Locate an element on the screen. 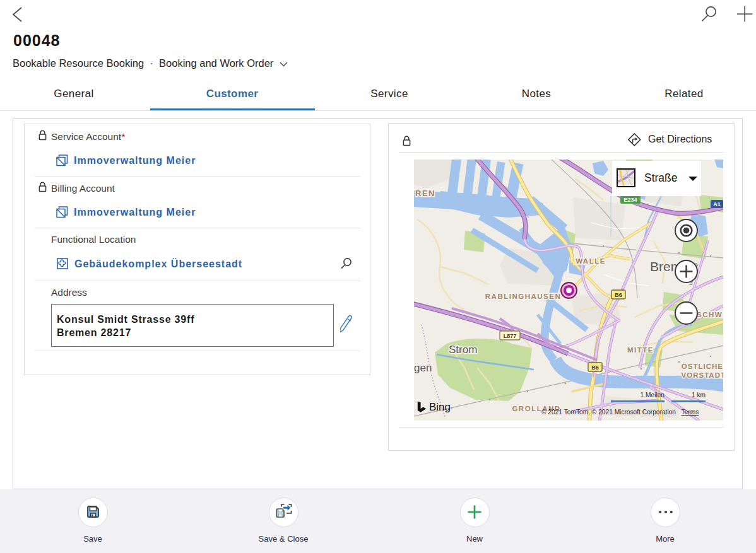 Image resolution: width=756 pixels, height=553 pixels. svg-text: E234 is located at coordinates (630, 200).